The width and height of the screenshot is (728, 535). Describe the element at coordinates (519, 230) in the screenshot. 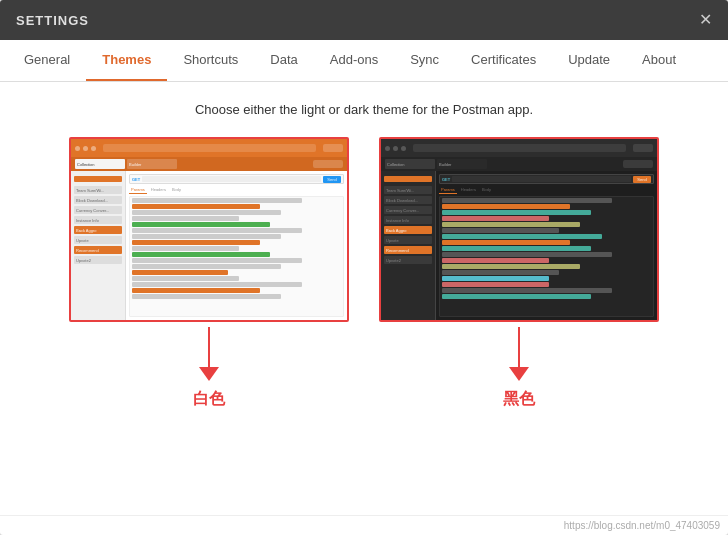

I see `dark-ui-miniature: Collection Builder Team Sure/Wi... Block…` at that location.